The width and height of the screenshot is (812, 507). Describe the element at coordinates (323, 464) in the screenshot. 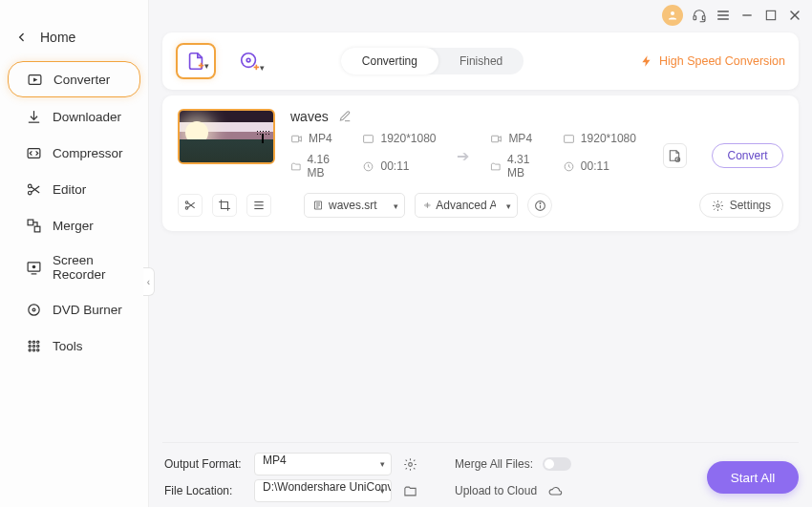

I see `output-format-select: MP4 ▾` at that location.